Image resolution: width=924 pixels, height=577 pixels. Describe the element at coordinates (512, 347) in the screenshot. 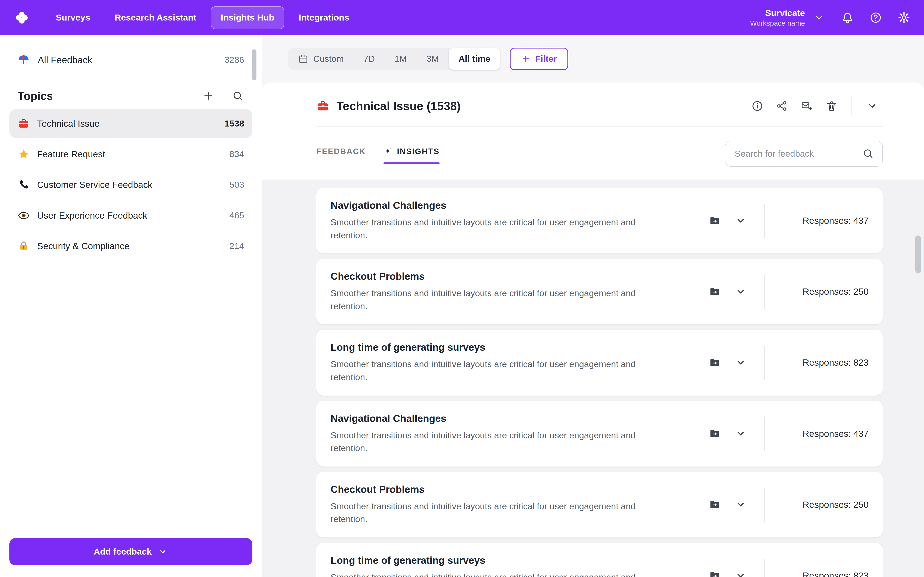

I see `insight-title: Long time of generating surveys` at that location.